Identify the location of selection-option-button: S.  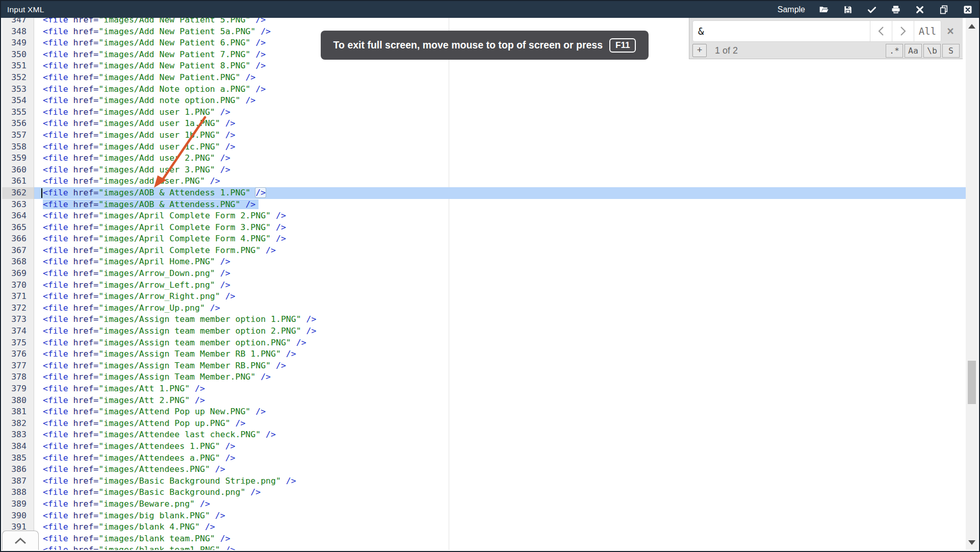
(951, 51).